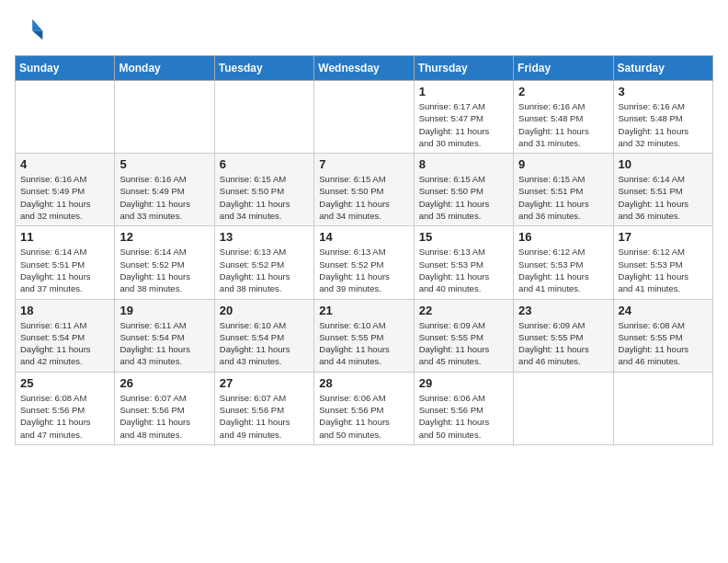 This screenshot has height=563, width=728. Describe the element at coordinates (29, 29) in the screenshot. I see `logo-icon` at that location.